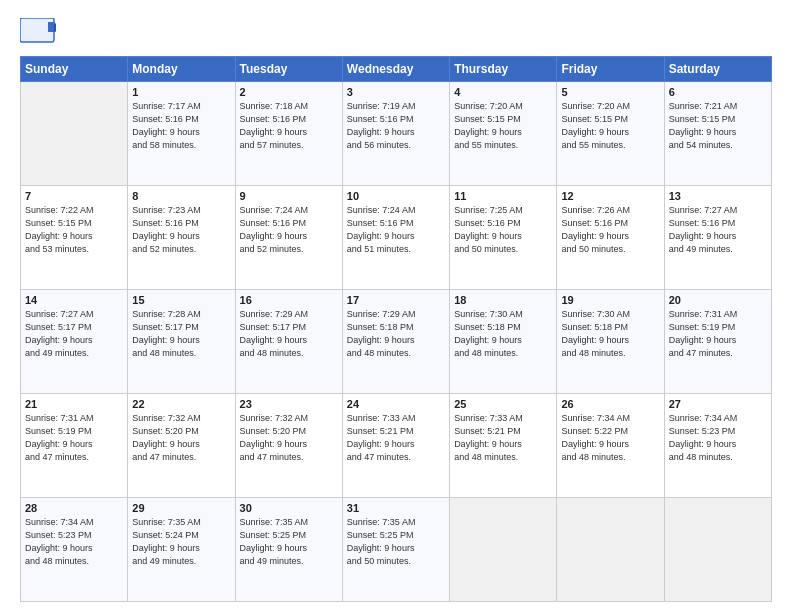 The width and height of the screenshot is (792, 612). Describe the element at coordinates (289, 334) in the screenshot. I see `day-info: Sunrise: 7:29 AM Sunset: 5:17 PM Dayligh…` at that location.